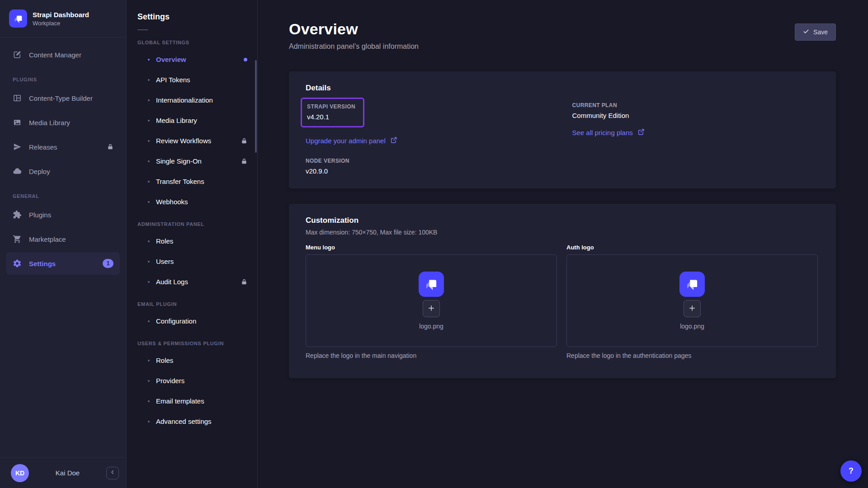 This screenshot has width=868, height=488. Describe the element at coordinates (61, 23) in the screenshot. I see `workspace-subtitle: Workplace` at that location.